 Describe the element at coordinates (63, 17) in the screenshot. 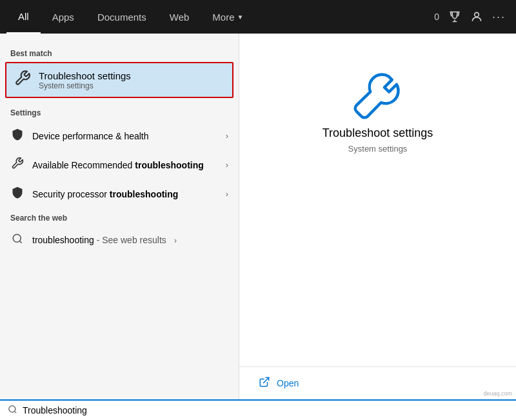

I see `tab-apps: Apps` at that location.